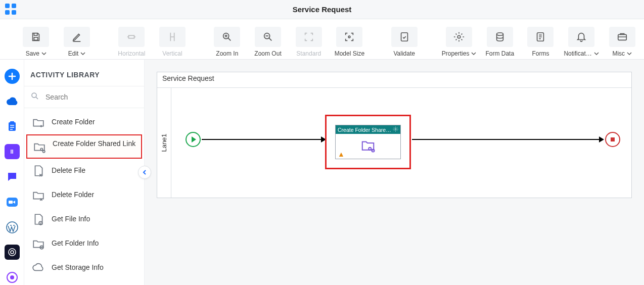  I want to click on folder-add-icon, so click(38, 122).